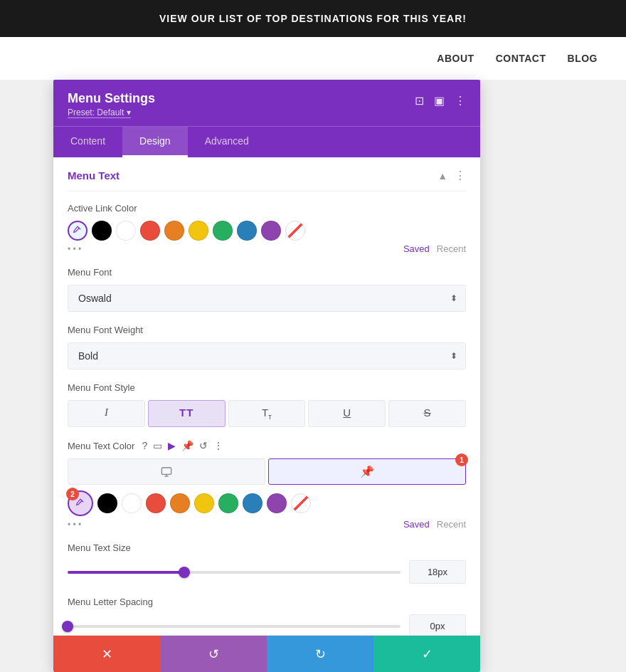 This screenshot has width=626, height=672. Describe the element at coordinates (442, 176) in the screenshot. I see `section-collapse-icon: ▲` at that location.